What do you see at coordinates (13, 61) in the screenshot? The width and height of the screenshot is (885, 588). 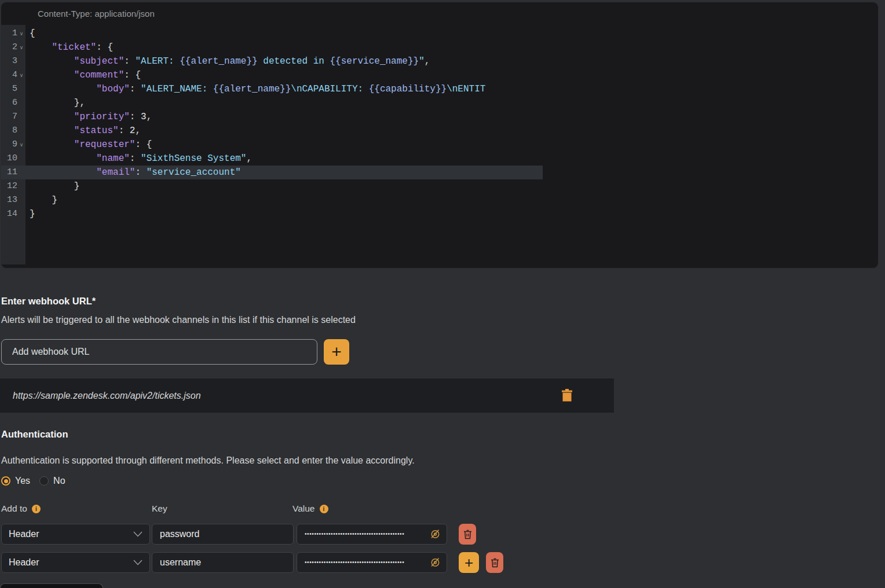 I see `line-number: 3` at bounding box center [13, 61].